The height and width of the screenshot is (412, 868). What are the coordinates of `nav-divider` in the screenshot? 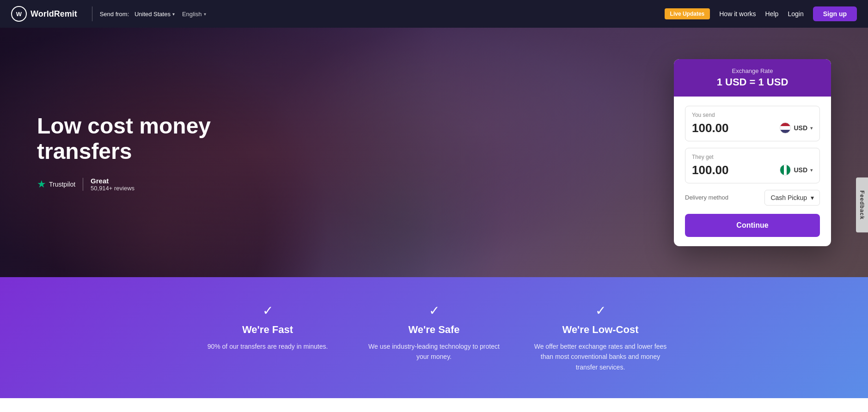 It's located at (92, 14).